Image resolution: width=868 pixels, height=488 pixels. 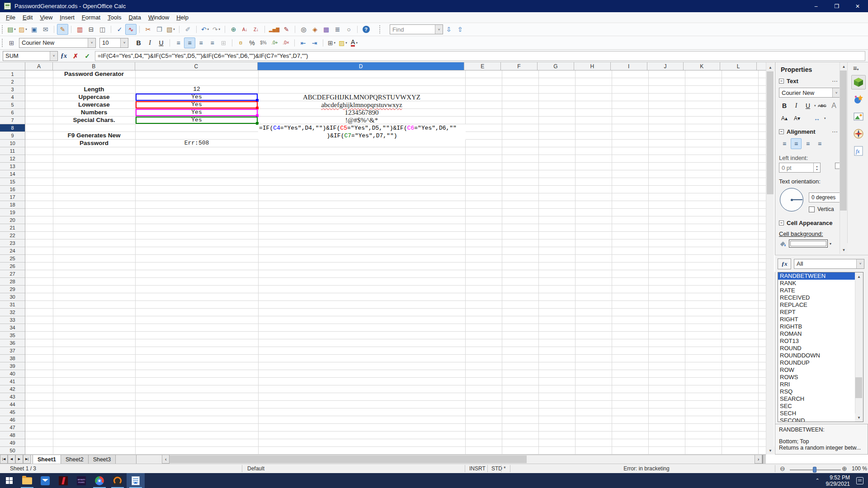 What do you see at coordinates (820, 144) in the screenshot?
I see `sidebar-align-justify-button: ≡` at bounding box center [820, 144].